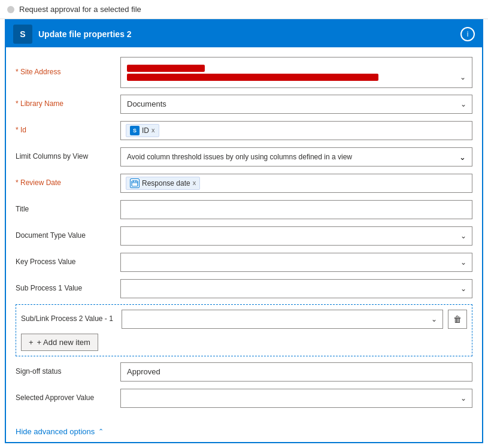 Image resolution: width=488 pixels, height=448 pixels. What do you see at coordinates (296, 236) in the screenshot?
I see `document-type-select` at bounding box center [296, 236].